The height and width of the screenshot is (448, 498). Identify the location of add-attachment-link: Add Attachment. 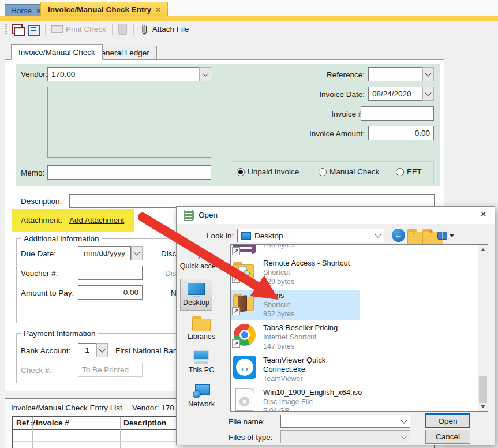
(97, 221).